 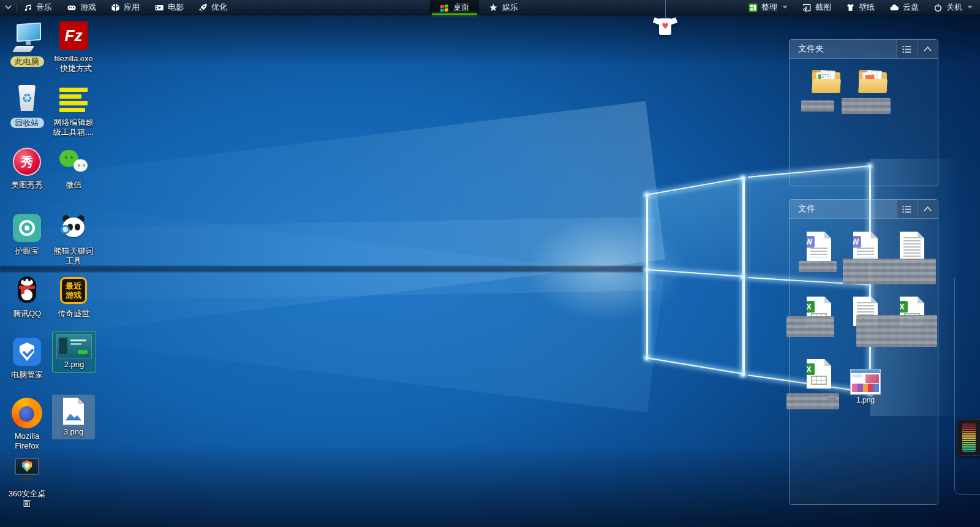 I want to click on desktop-icon-this-pc: 此电脑, so click(x=27, y=44).